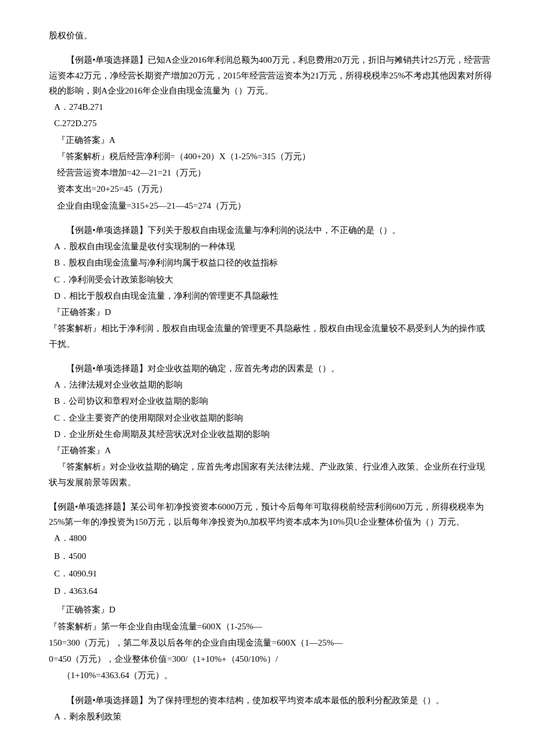  I want to click on q3-explanation: 『答案解析』对企业收益期的确定，应首先考虑国家有关法律法规、产业政策、行业准入政…, so click(271, 474).